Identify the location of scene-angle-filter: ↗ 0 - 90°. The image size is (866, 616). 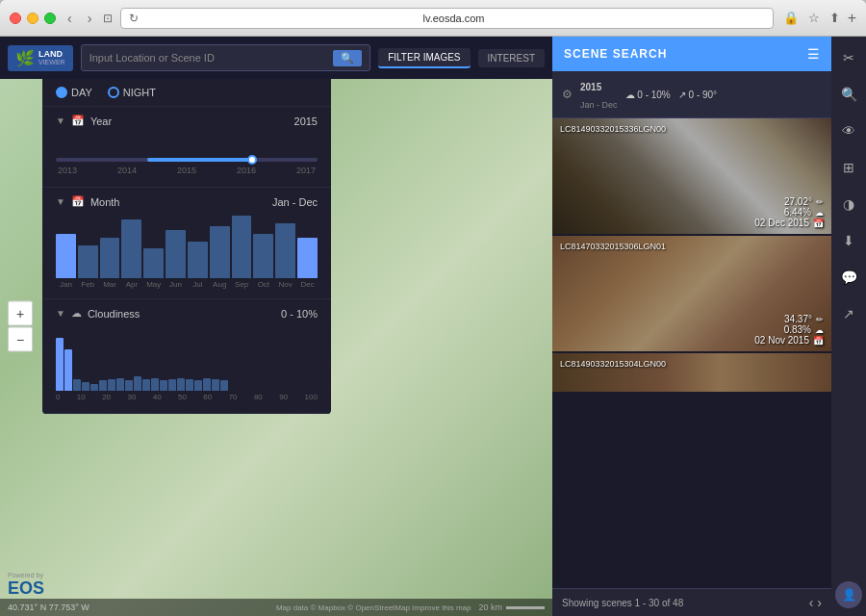
(698, 94).